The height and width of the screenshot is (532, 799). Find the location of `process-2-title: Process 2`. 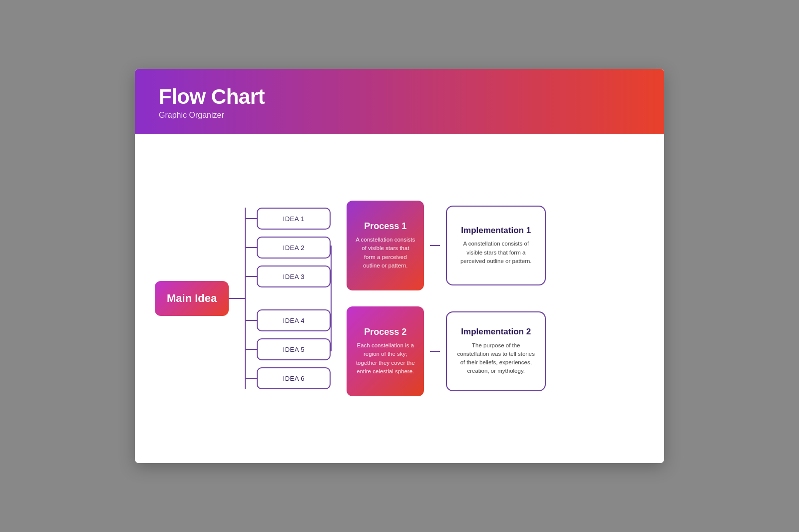

process-2-title: Process 2 is located at coordinates (386, 332).